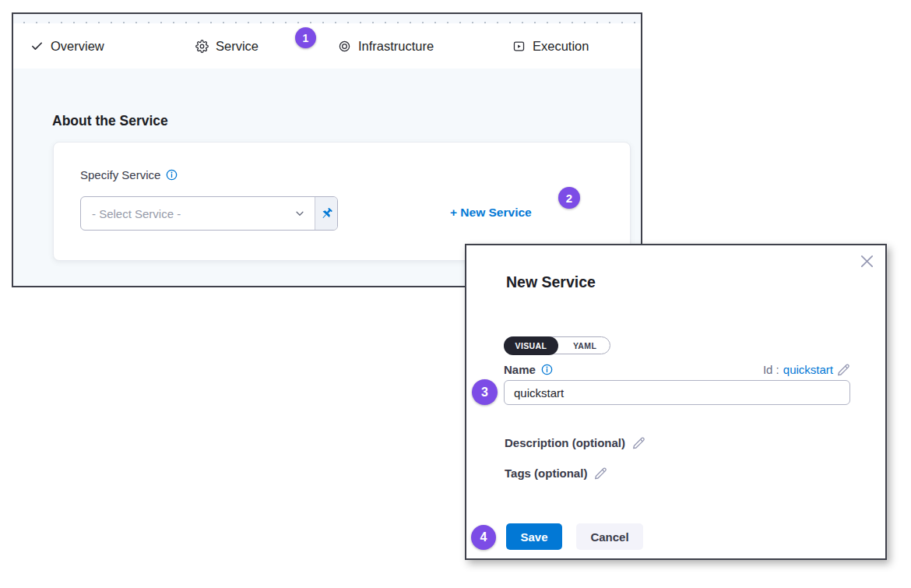 The image size is (911, 588). I want to click on pin-icon, so click(327, 213).